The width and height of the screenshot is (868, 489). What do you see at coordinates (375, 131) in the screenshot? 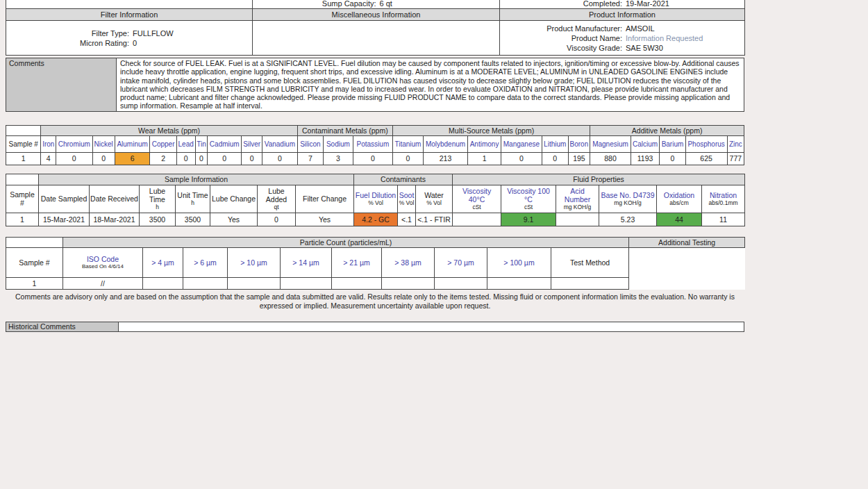
I see `table-row: Wear Metals (ppm) Contaminant Metals (pp…` at bounding box center [375, 131].